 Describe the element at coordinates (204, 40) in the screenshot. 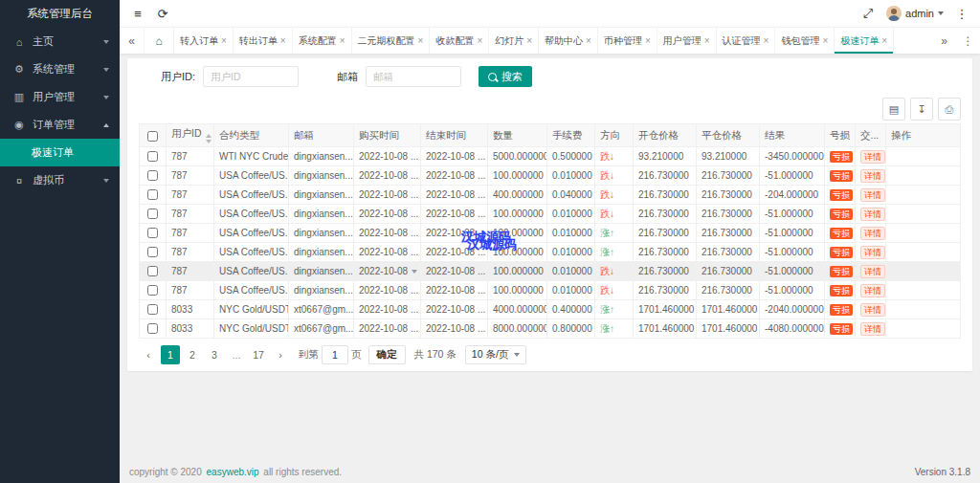

I see `tab: 转入订单 ×` at that location.